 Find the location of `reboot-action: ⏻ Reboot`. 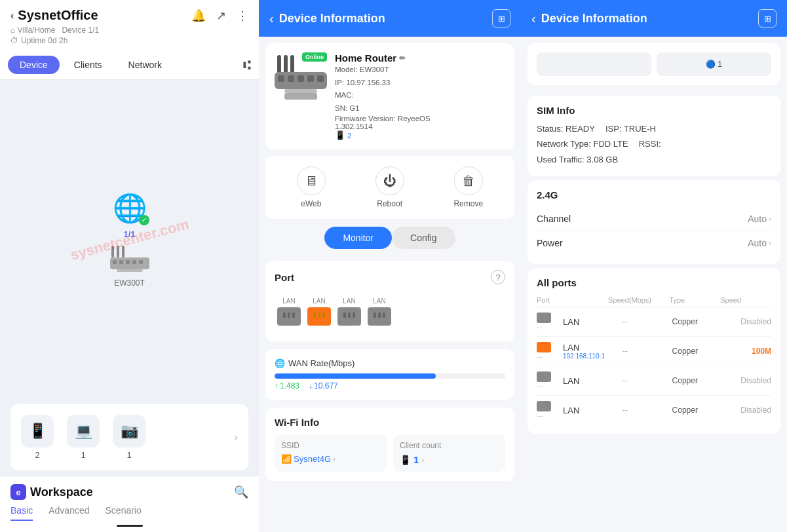

reboot-action: ⏻ Reboot is located at coordinates (390, 187).